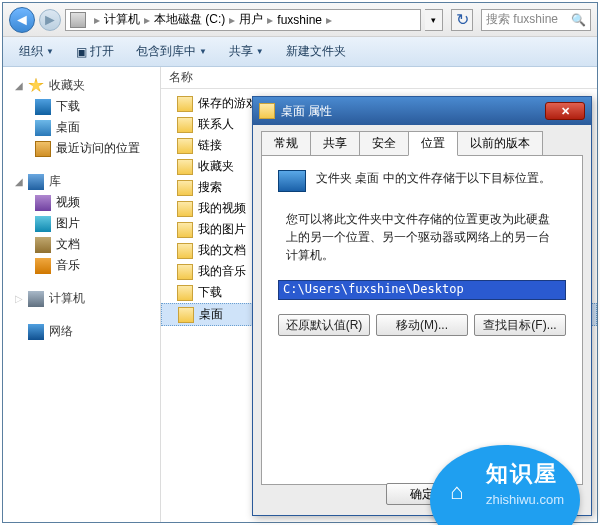 The image size is (600, 525). Describe the element at coordinates (43, 107) in the screenshot. I see `download-icon` at that location.